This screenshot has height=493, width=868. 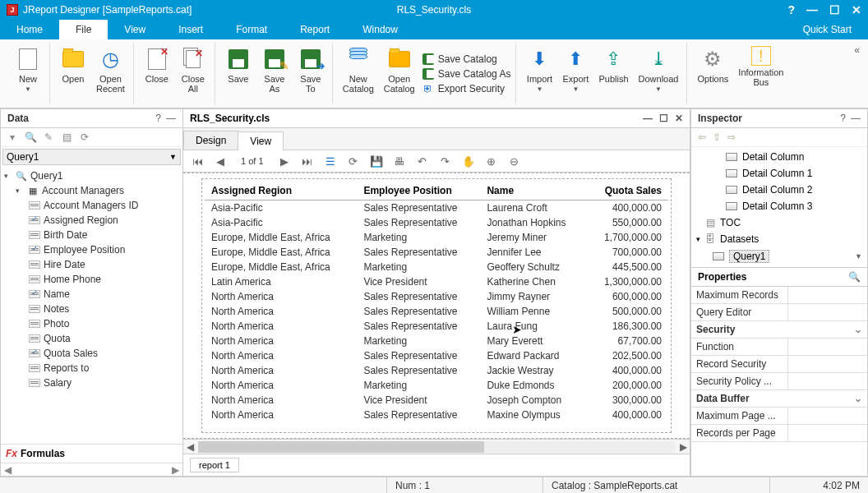 I want to click on open-button: Open, so click(x=73, y=74).